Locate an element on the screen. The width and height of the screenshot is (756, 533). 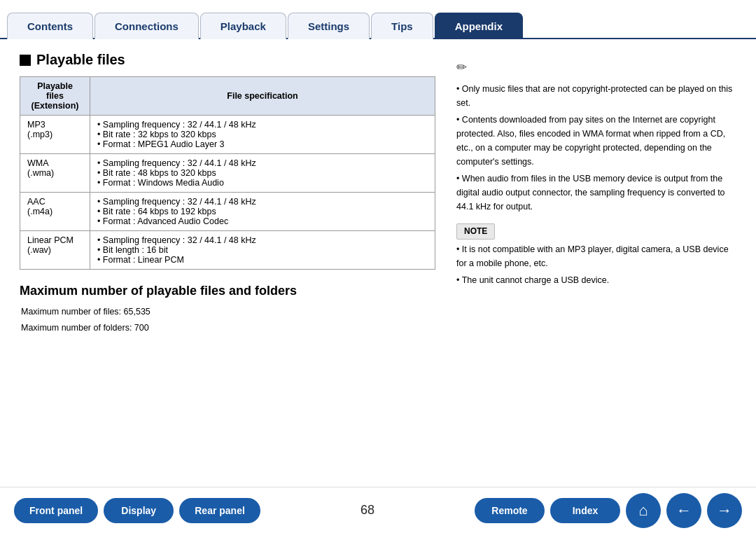
format-name: Linear PCM(.wav) is located at coordinates (55, 251).